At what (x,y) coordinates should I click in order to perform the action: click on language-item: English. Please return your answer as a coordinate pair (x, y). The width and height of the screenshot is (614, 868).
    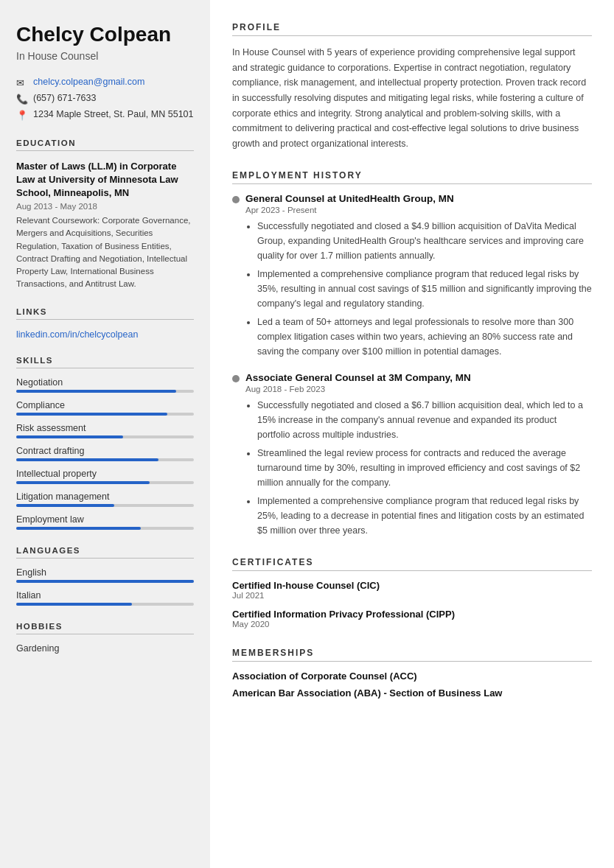
    Looking at the image, I should click on (105, 575).